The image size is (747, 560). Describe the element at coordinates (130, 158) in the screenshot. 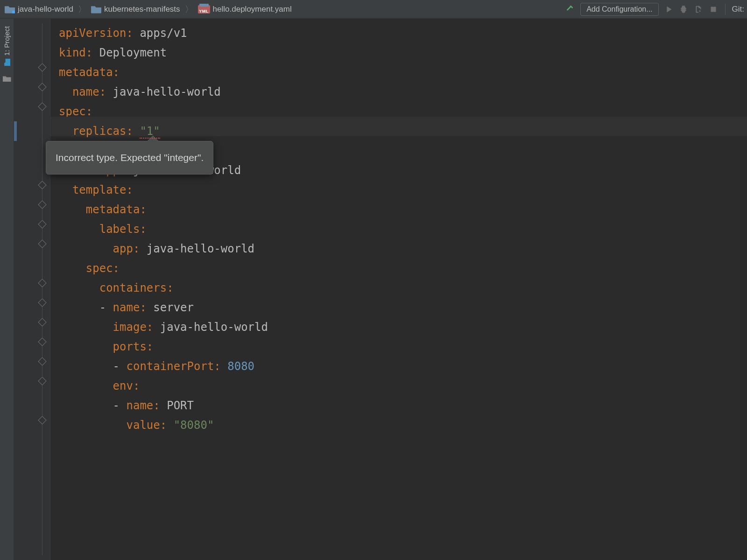

I see `error-tooltip: Incorrect type. Expected "integer".` at that location.